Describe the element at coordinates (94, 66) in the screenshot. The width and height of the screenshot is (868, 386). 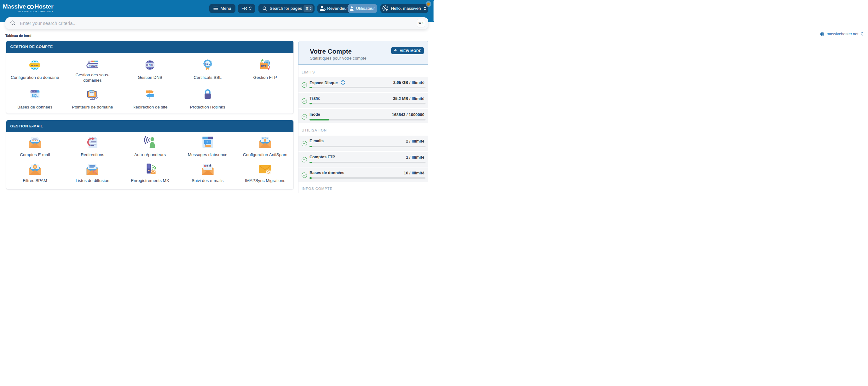
I see `svg-text: //www.` at that location.